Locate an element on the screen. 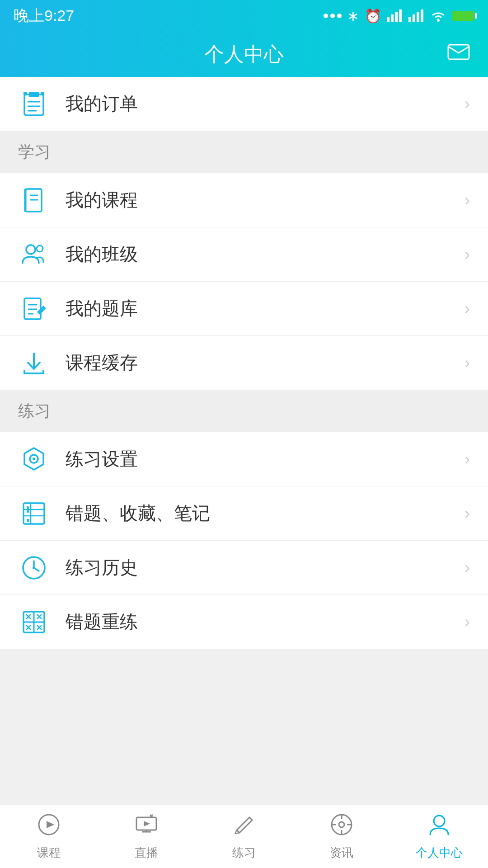  nav-practice: 练习 is located at coordinates (244, 836).